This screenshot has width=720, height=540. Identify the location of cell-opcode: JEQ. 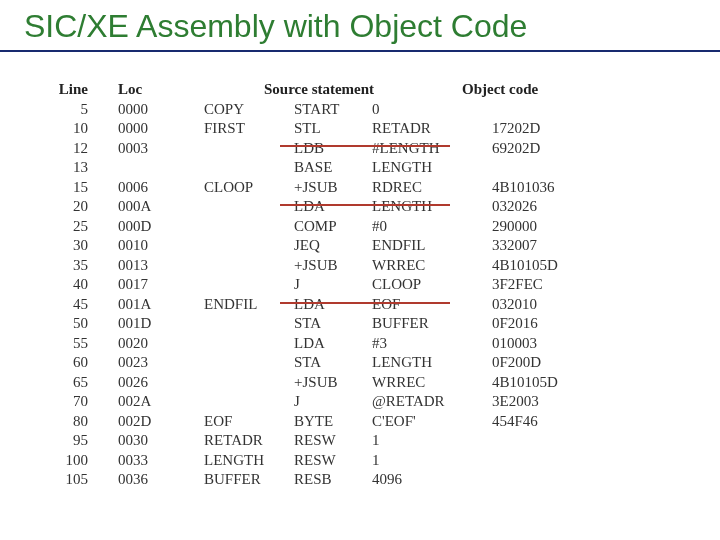
(333, 246).